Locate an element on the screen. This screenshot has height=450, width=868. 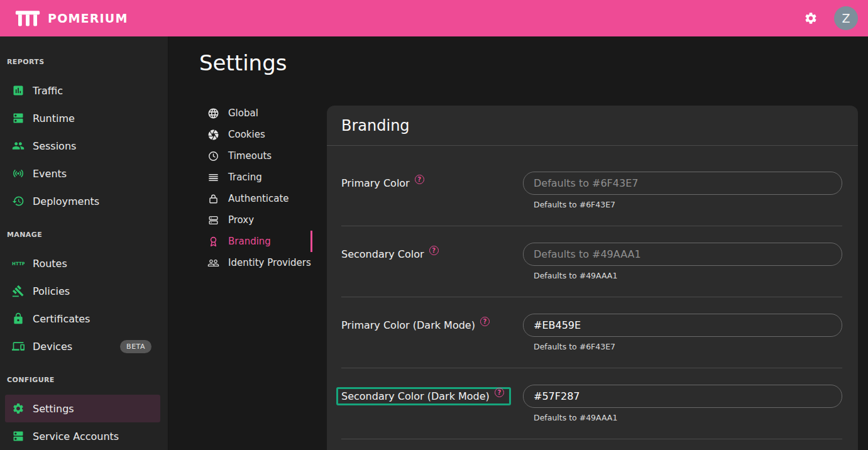
tab-tracing: Tracing is located at coordinates (256, 177).